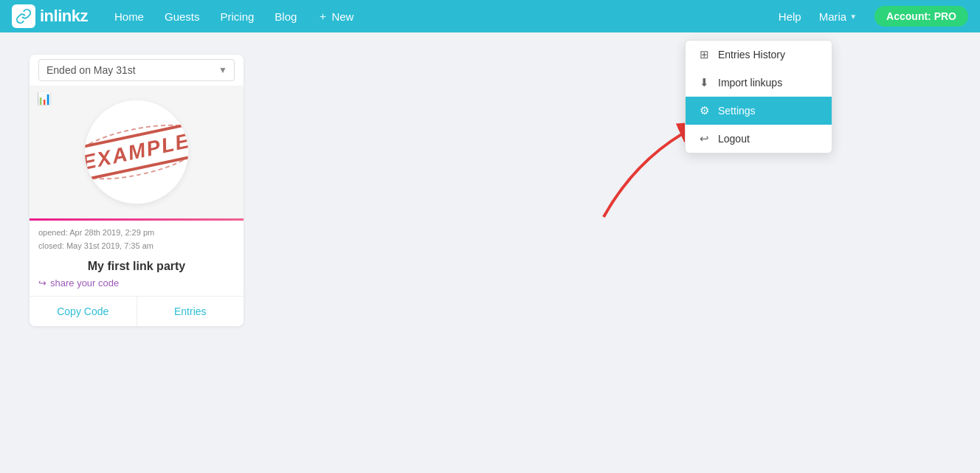 The width and height of the screenshot is (980, 473). I want to click on logo-text: inlinkz, so click(63, 16).